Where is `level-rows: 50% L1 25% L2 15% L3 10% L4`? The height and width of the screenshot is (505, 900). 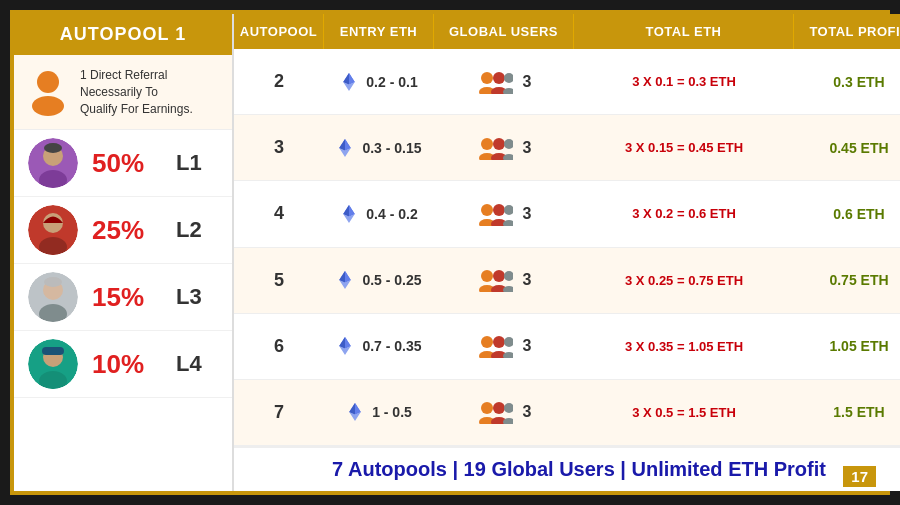 level-rows: 50% L1 25% L2 15% L3 10% L4 is located at coordinates (123, 264).